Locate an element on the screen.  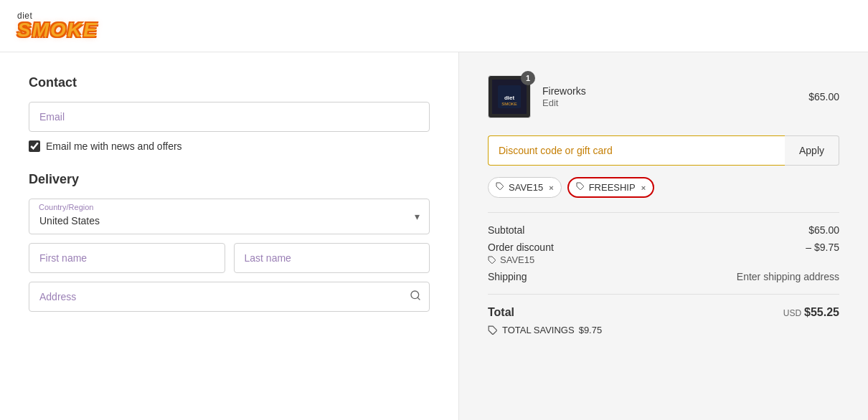
email-field is located at coordinates (230, 117).